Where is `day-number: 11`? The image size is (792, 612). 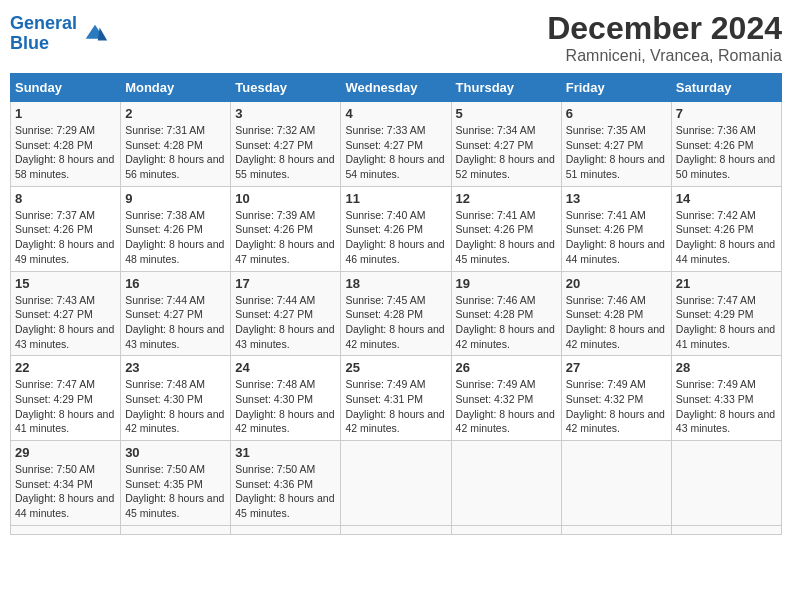 day-number: 11 is located at coordinates (396, 198).